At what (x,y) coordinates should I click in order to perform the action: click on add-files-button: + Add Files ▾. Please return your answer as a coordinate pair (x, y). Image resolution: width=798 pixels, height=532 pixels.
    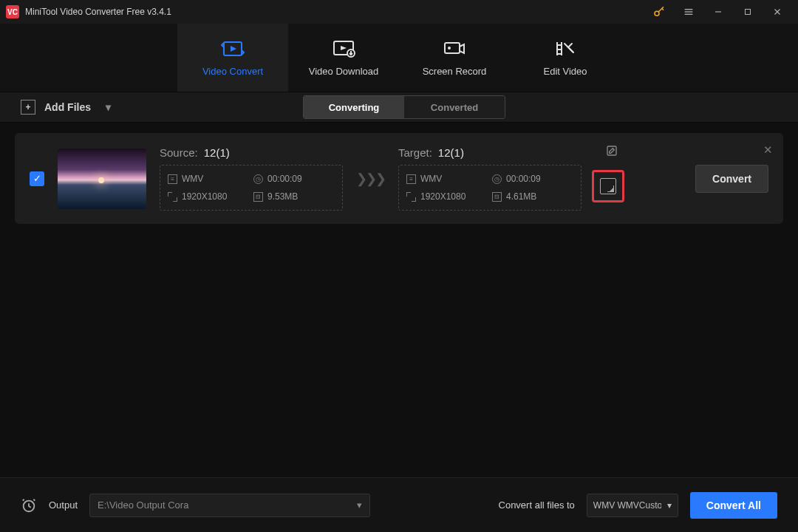
    Looking at the image, I should click on (66, 107).